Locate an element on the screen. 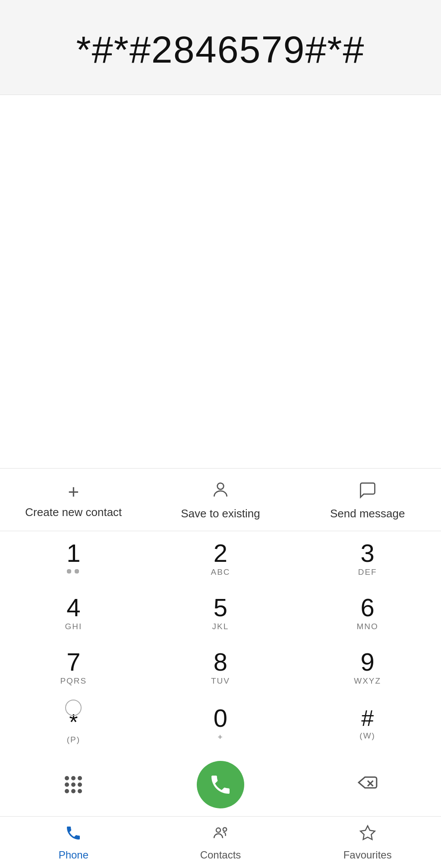 The width and height of the screenshot is (441, 868). plus-icon: + is located at coordinates (73, 492).